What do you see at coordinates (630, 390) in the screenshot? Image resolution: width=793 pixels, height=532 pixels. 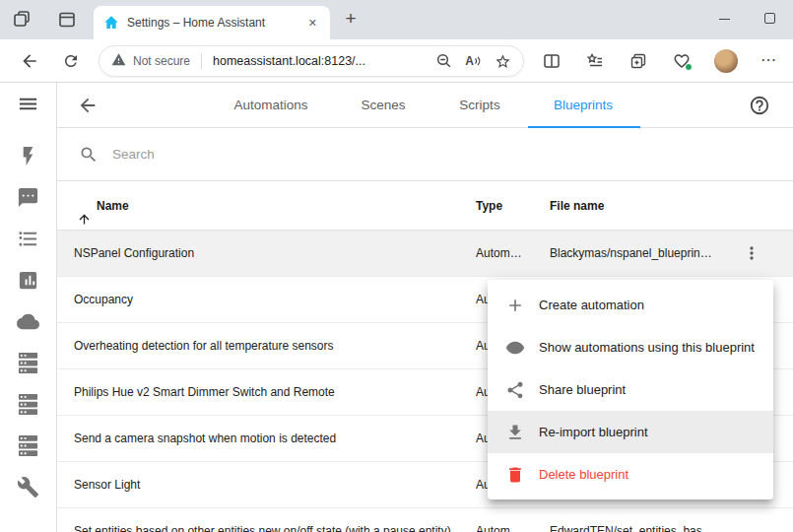 I see `context-menu: Create automation Show automations using…` at bounding box center [630, 390].